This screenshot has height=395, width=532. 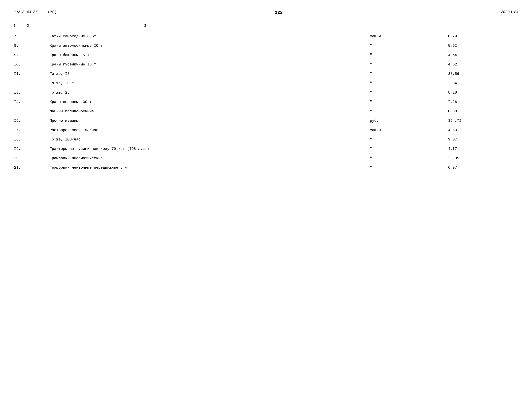 I want to click on row-number: I7., so click(x=31, y=130).